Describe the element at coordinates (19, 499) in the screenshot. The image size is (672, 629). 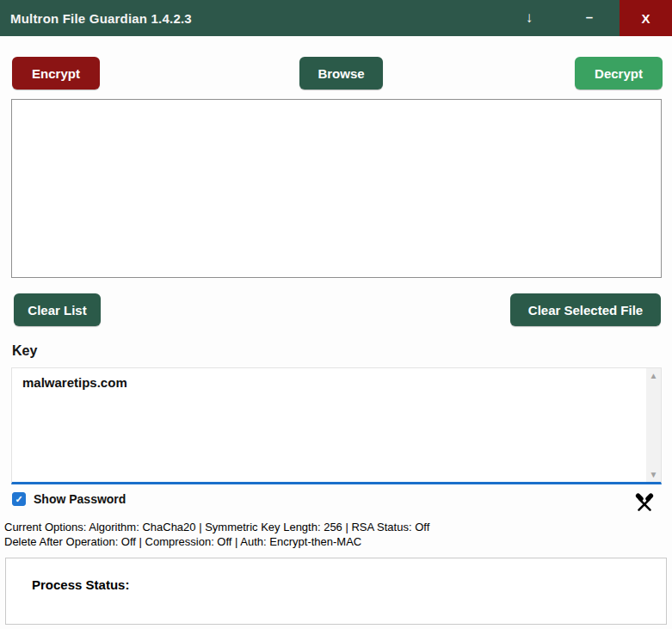
I see `check-icon: ✓` at that location.